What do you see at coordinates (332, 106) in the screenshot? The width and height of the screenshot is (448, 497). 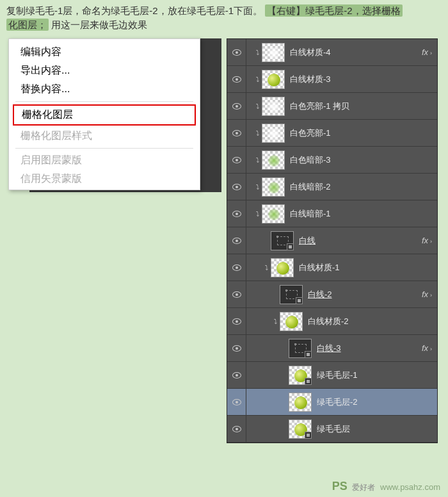 I see `layer-row: ⤵白色亮部-1 拷贝` at bounding box center [332, 106].